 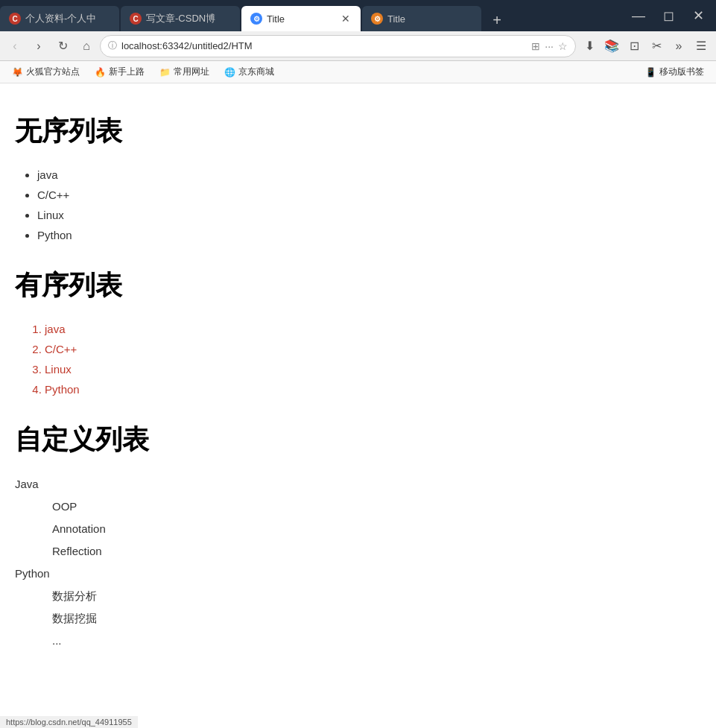 I want to click on address-bar-row: ‹ › ↻ ⌂ ⓘ localhost:63342/untitled2/HTM …, so click(x=358, y=46).